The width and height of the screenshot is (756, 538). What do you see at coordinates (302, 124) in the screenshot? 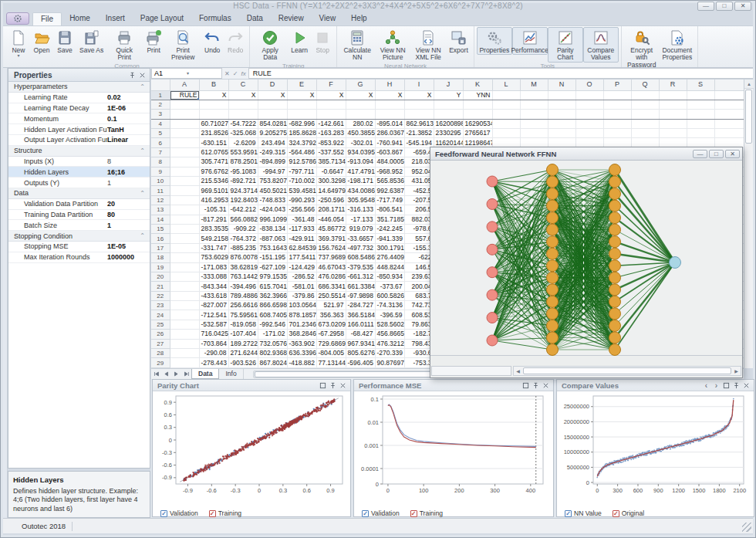
I see `cell: -682.996` at bounding box center [302, 124].